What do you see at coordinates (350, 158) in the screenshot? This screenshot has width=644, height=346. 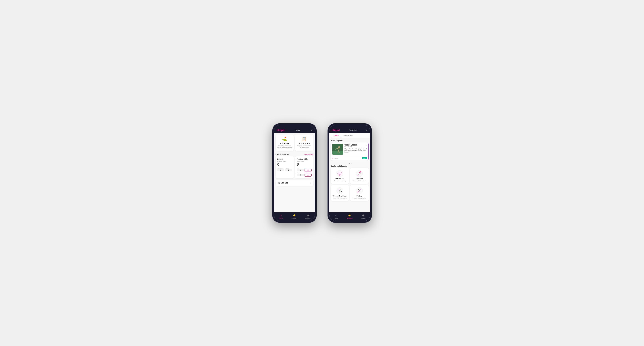 I see `featured-footer: ⊙ 9 shots APP` at bounding box center [350, 158].